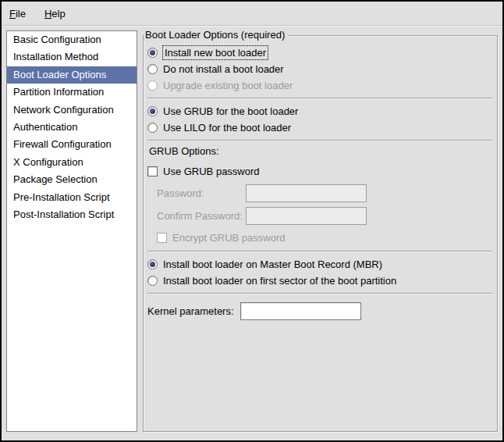  What do you see at coordinates (325, 237) in the screenshot?
I see `checkbox-encrypt-grub-password: Encrypt GRUB password` at bounding box center [325, 237].